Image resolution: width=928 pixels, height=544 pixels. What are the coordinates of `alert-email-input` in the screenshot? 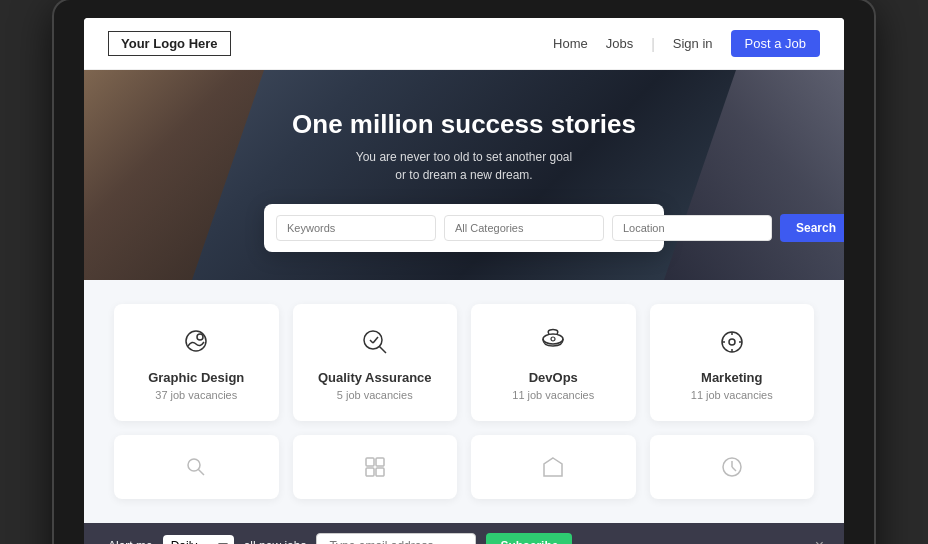 It's located at (396, 538).